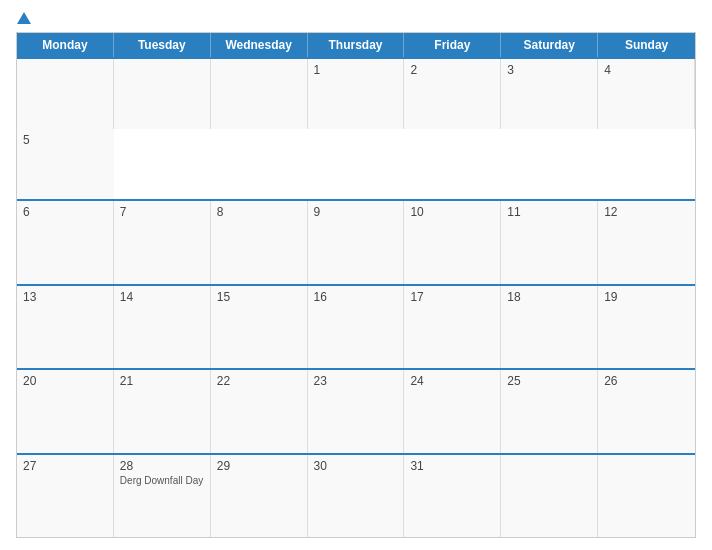 The image size is (712, 550). What do you see at coordinates (260, 242) in the screenshot?
I see `cal-cell: 8` at bounding box center [260, 242].